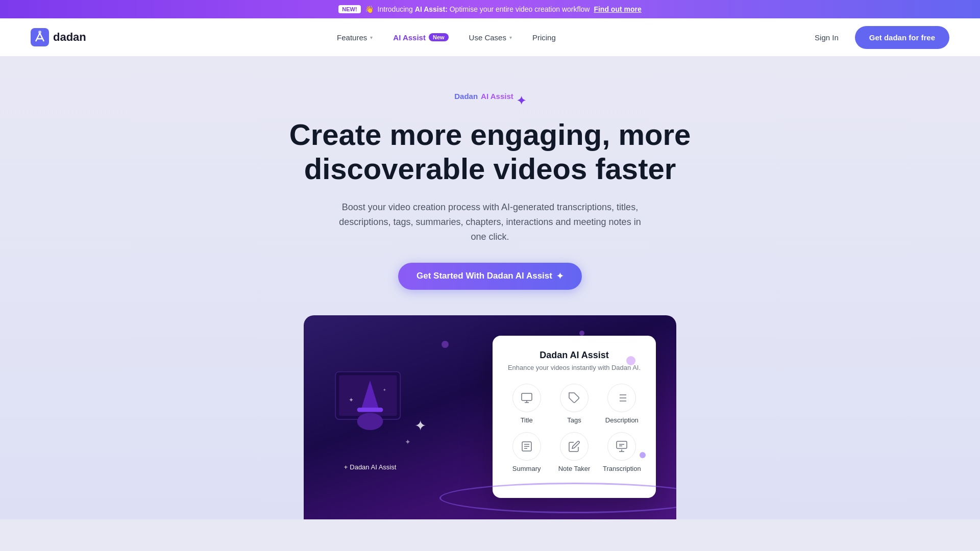 Image resolution: width=980 pixels, height=551 pixels. What do you see at coordinates (58, 37) in the screenshot?
I see `logo: dadan` at bounding box center [58, 37].